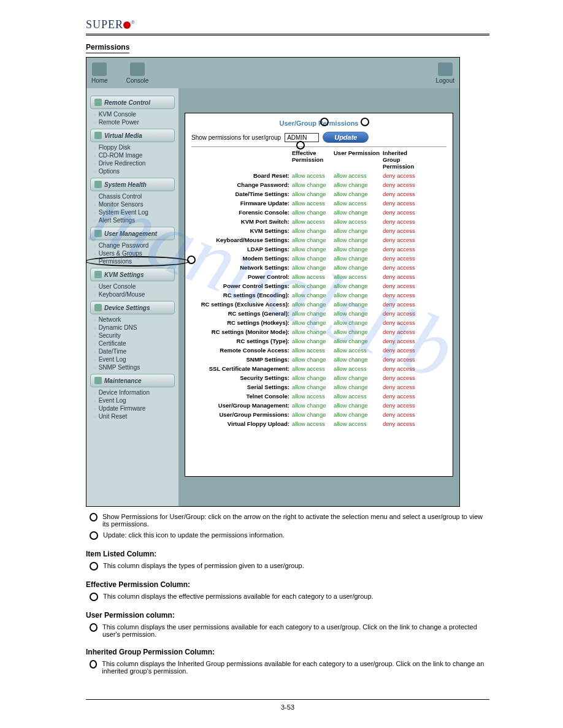 This screenshot has height=728, width=563. Describe the element at coordinates (445, 74) in the screenshot. I see `logout-button: Logout` at that location.